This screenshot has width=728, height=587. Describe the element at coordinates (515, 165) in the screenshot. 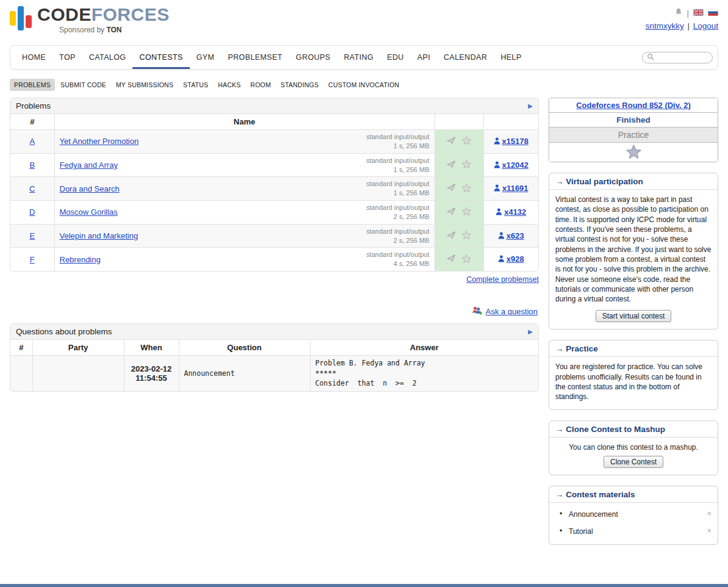

I see `solved-count-link: x12042` at that location.